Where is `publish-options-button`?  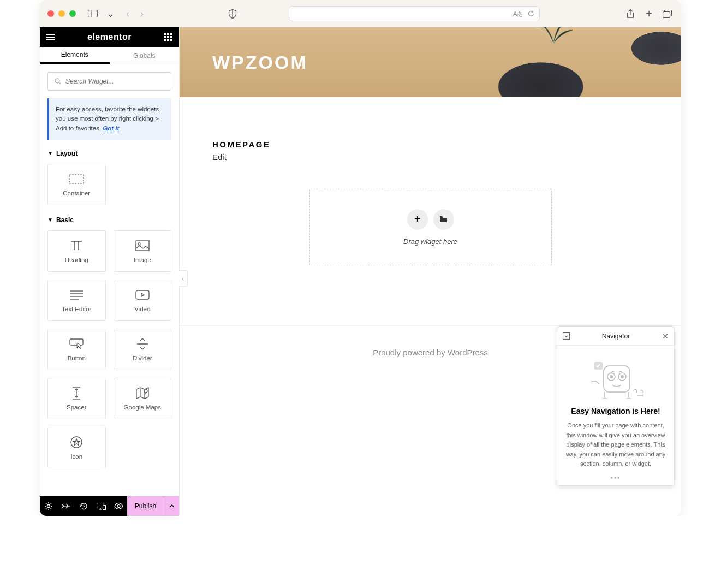
publish-options-button is located at coordinates (171, 506).